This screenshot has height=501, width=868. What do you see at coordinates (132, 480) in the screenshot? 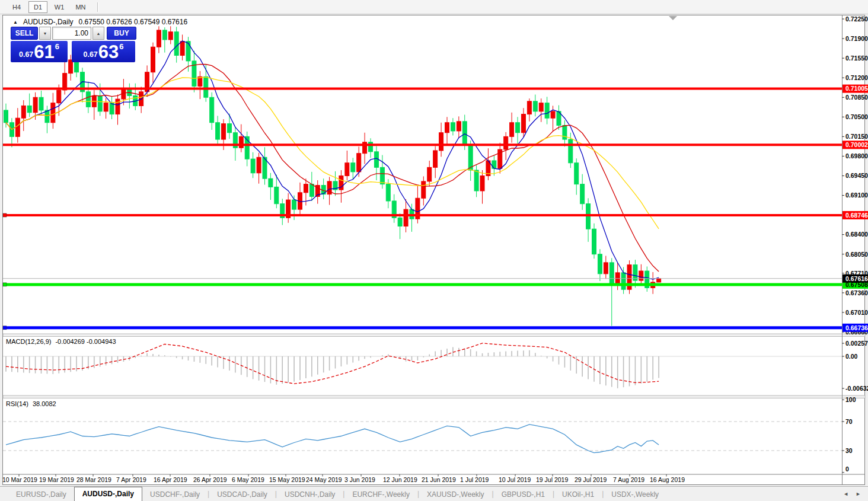
I see `date-axis-label: 7 Apr 2019` at bounding box center [132, 480].